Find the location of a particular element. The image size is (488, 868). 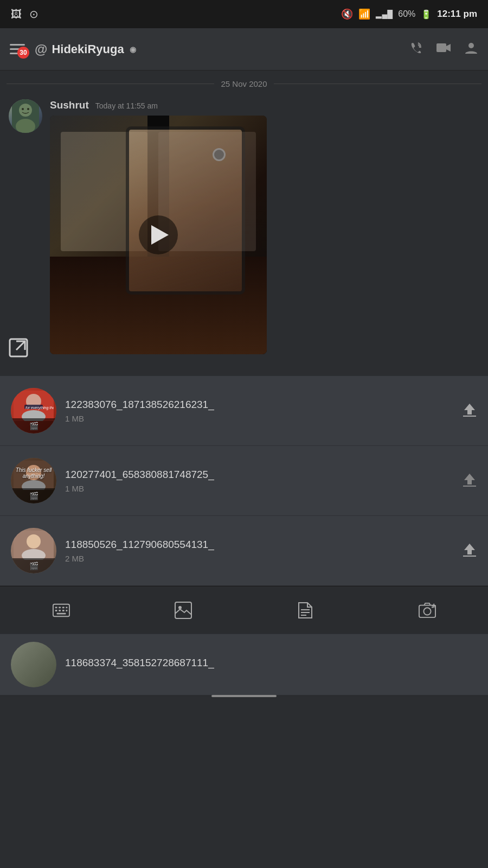

video-call-button is located at coordinates (444, 49).